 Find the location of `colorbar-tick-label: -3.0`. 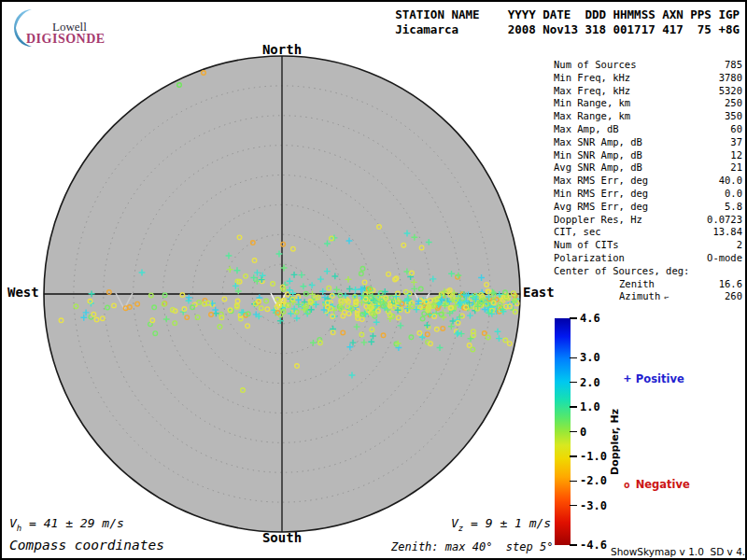

colorbar-tick-label: -3.0 is located at coordinates (594, 506).